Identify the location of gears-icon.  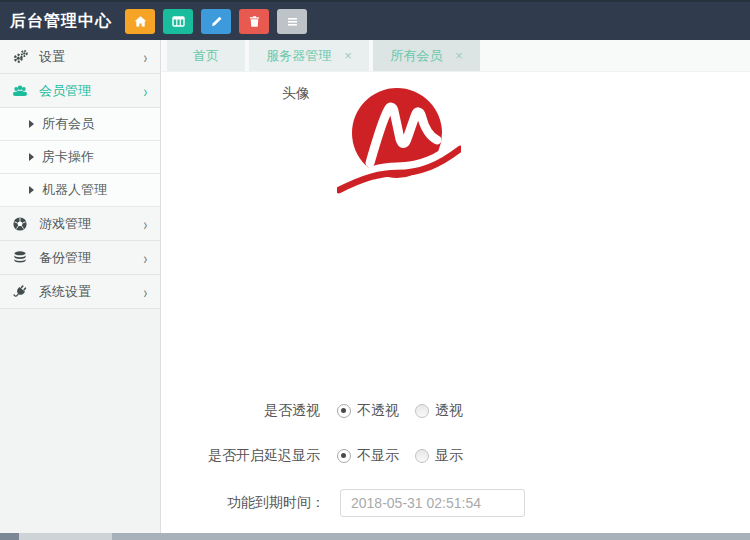
(20, 57).